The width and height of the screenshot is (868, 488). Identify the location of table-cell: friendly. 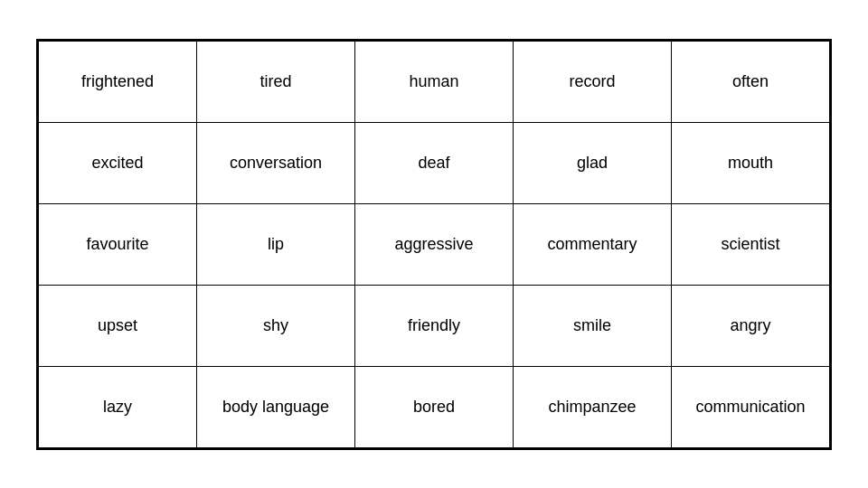
(434, 325).